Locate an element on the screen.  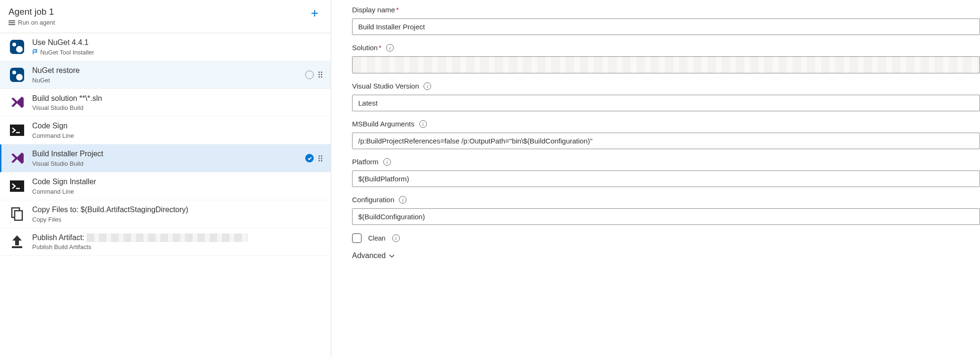
vs-version-label: Visual Studio Version i is located at coordinates (666, 86).